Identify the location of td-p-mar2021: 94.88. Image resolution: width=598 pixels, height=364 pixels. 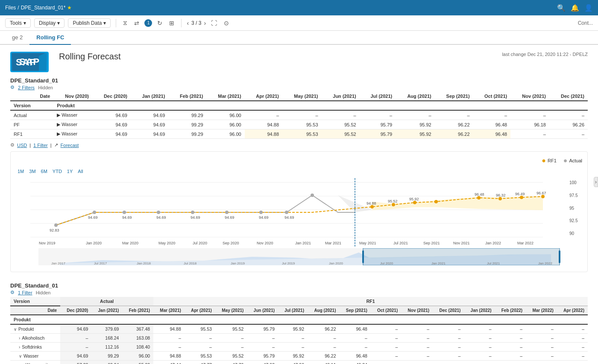
(169, 329).